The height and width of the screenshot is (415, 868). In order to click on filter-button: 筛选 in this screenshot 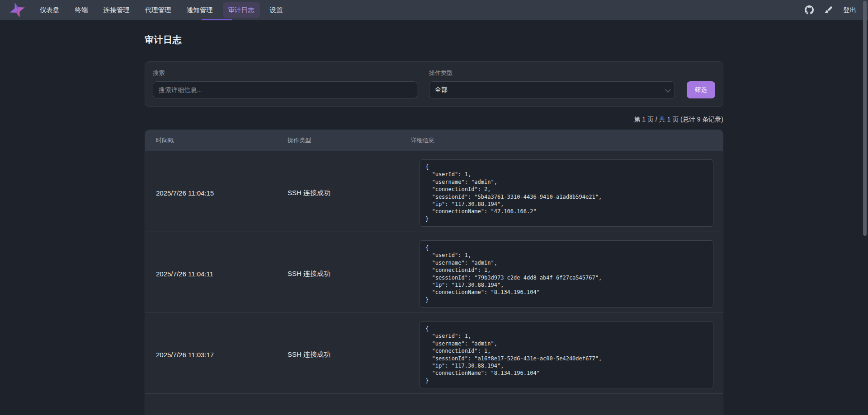, I will do `click(701, 90)`.